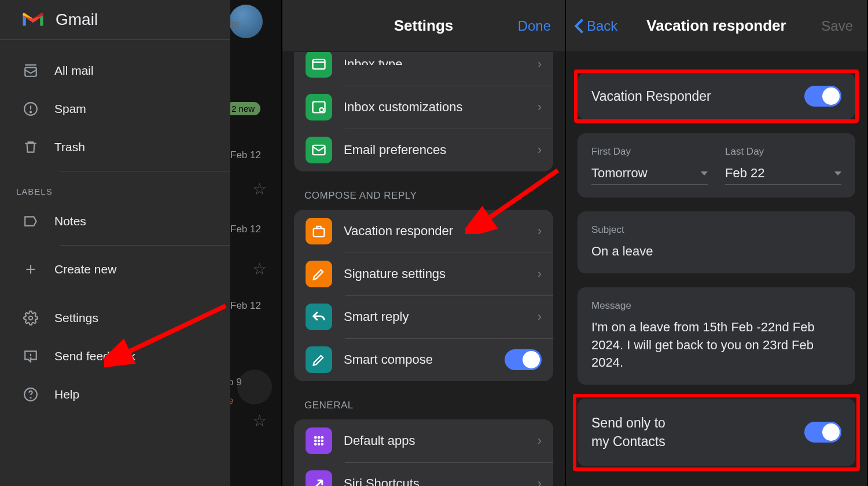  I want to click on last-day-label: Last Day, so click(784, 152).